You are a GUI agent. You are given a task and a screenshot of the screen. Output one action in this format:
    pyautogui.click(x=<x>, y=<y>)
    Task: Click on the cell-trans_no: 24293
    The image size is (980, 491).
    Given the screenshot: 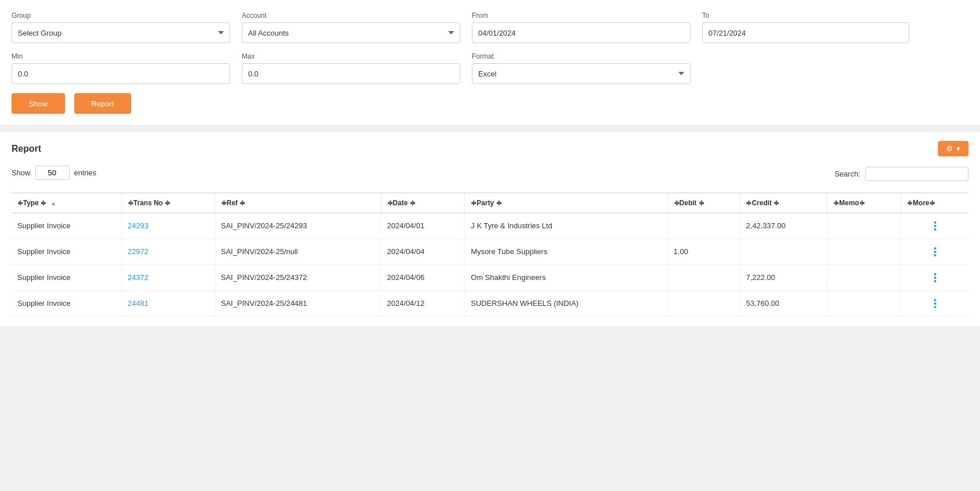 What is the action you would take?
    pyautogui.click(x=168, y=227)
    